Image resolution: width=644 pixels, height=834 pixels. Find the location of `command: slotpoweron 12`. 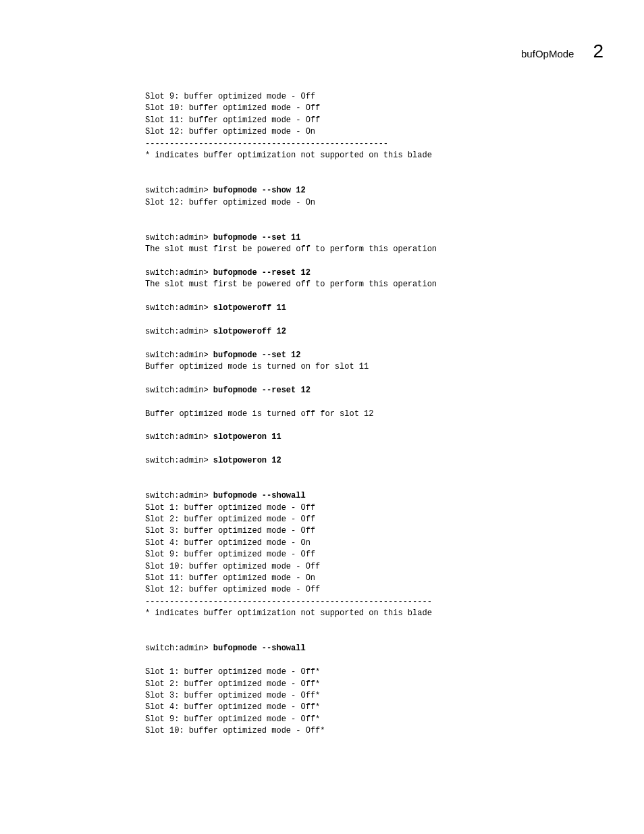

command: slotpoweron 12 is located at coordinates (247, 461).